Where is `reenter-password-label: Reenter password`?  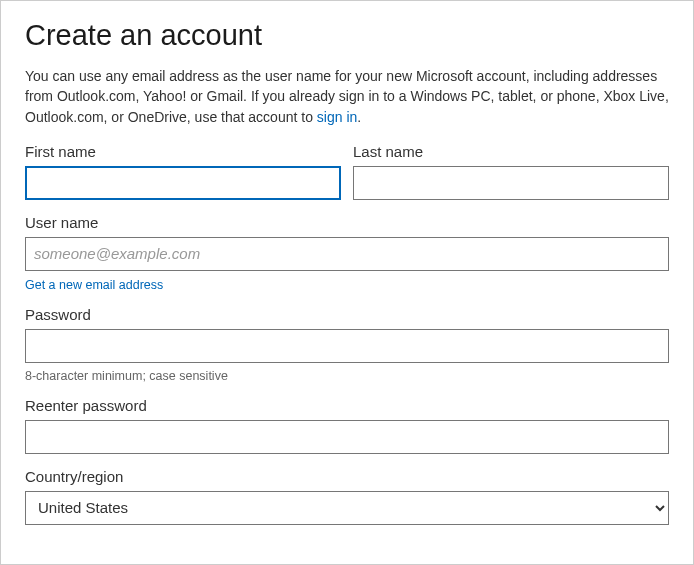
reenter-password-label: Reenter password is located at coordinates (347, 406).